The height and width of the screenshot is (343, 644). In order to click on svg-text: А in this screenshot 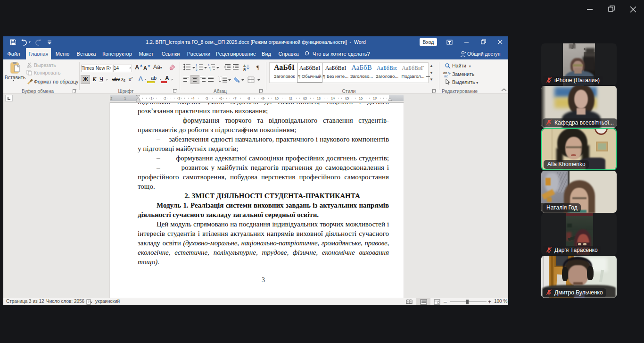, I will do `click(244, 66)`.